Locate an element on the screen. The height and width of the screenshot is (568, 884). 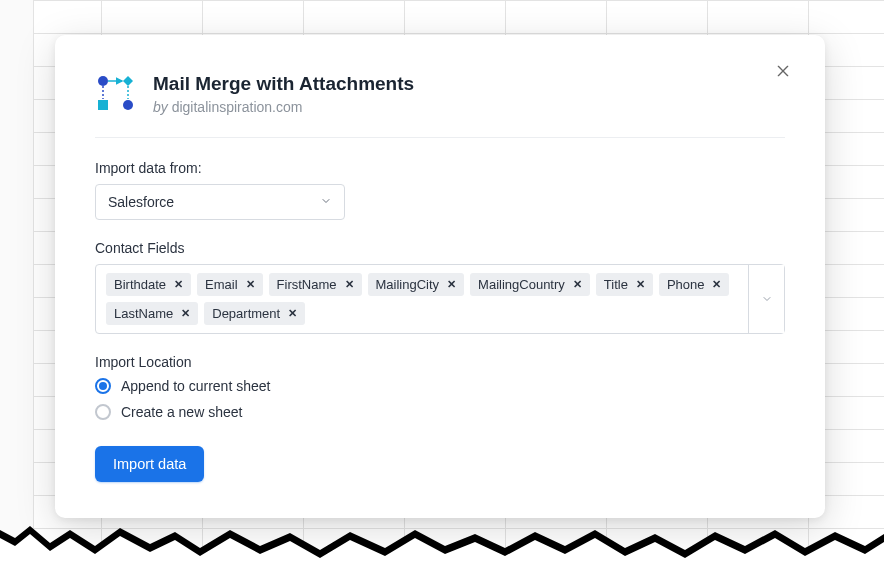
location-option-label: Append to current sheet is located at coordinates (196, 386).